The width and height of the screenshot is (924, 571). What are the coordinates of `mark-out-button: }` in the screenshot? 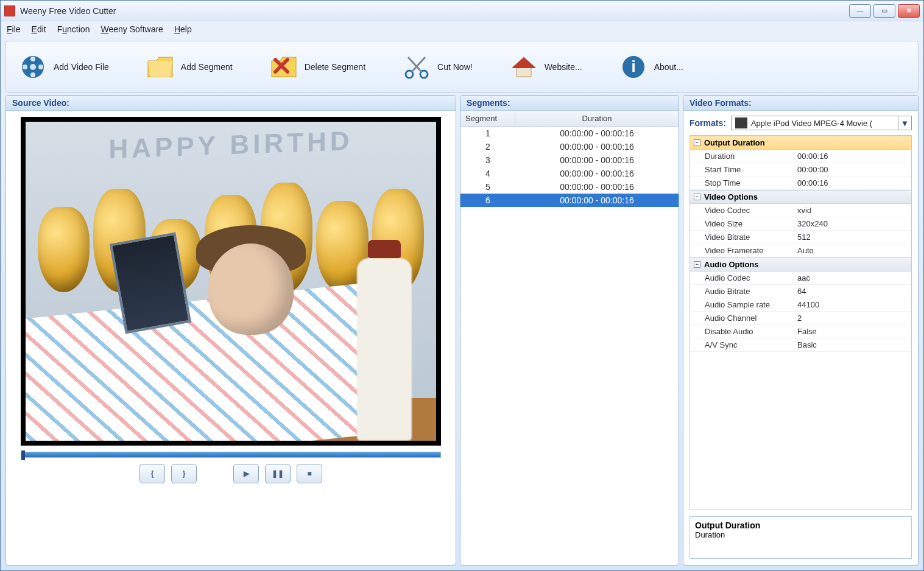 It's located at (184, 474).